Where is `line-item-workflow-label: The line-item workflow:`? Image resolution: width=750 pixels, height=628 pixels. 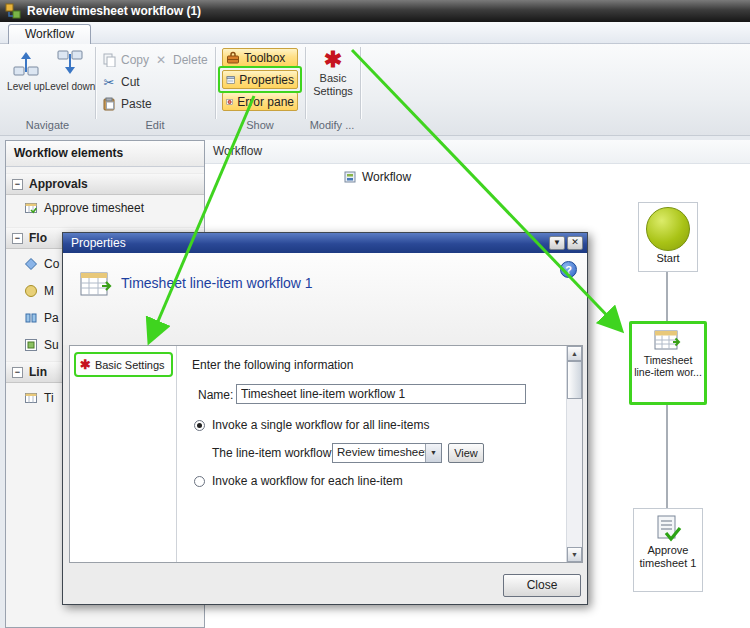
line-item-workflow-label: The line-item workflow: is located at coordinates (274, 453).